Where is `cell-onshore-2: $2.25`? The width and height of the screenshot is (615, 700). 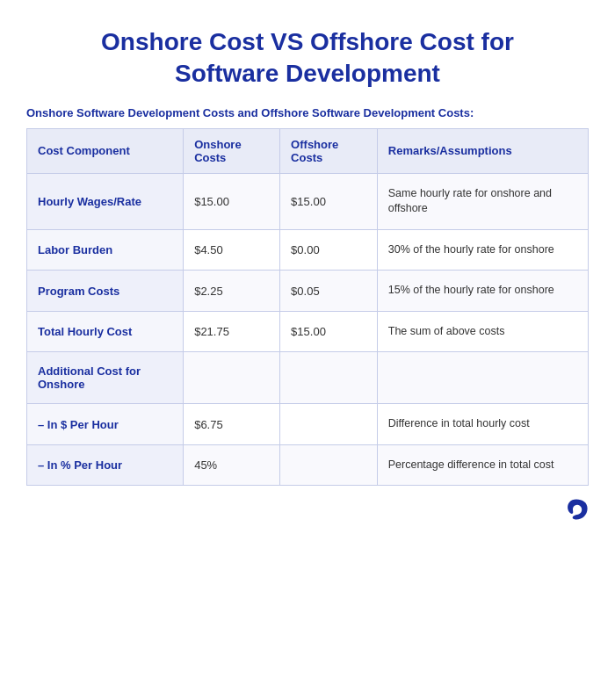
cell-onshore-2: $2.25 is located at coordinates (232, 292).